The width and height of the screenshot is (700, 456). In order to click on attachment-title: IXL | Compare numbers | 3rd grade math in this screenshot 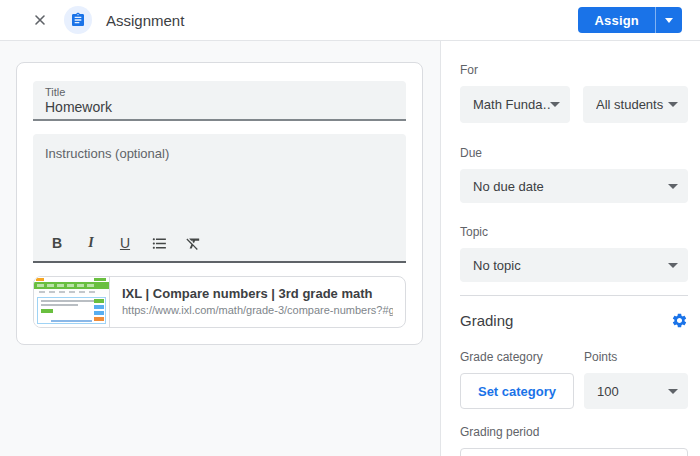, I will do `click(258, 294)`.